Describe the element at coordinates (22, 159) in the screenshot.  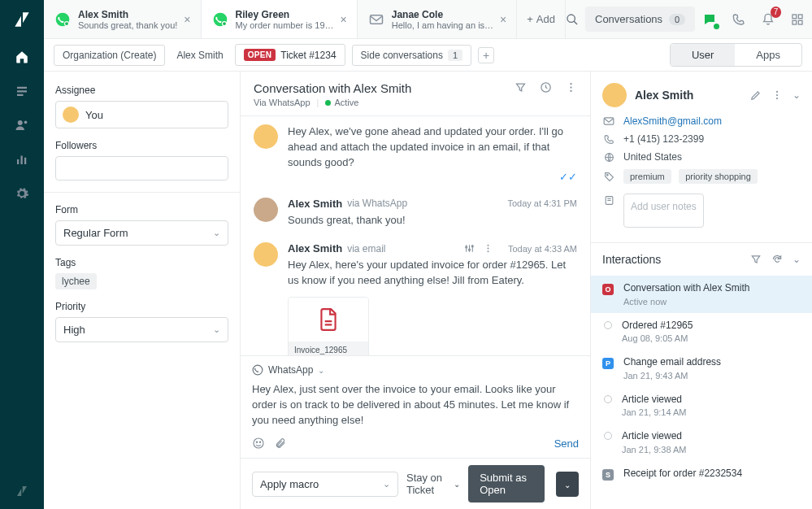
I see `reports-icon` at that location.